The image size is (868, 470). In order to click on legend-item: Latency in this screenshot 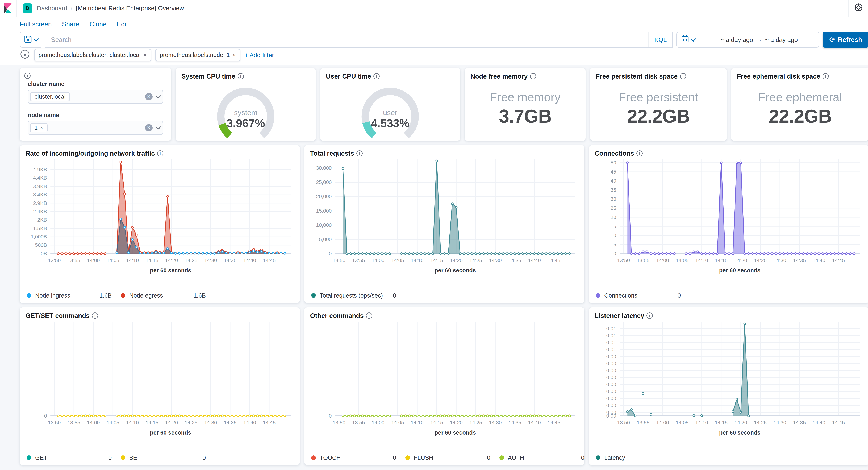, I will do `click(611, 458)`.